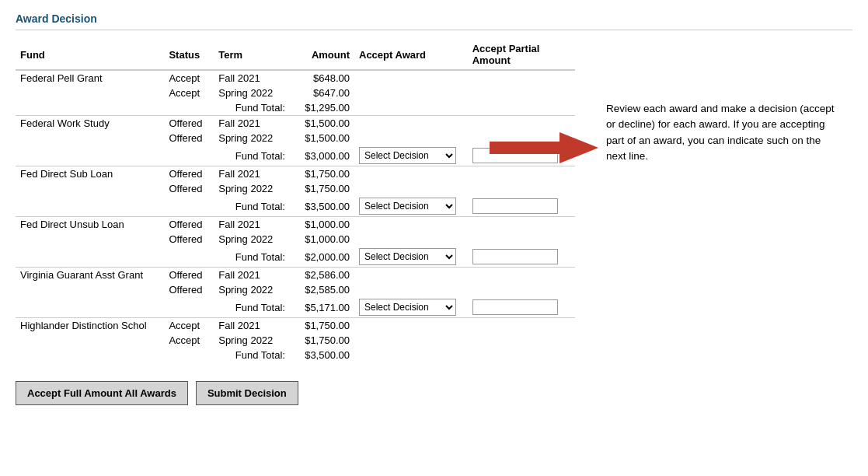 The height and width of the screenshot is (476, 868). I want to click on col-header-partial: Accept Partial Amount, so click(521, 54).